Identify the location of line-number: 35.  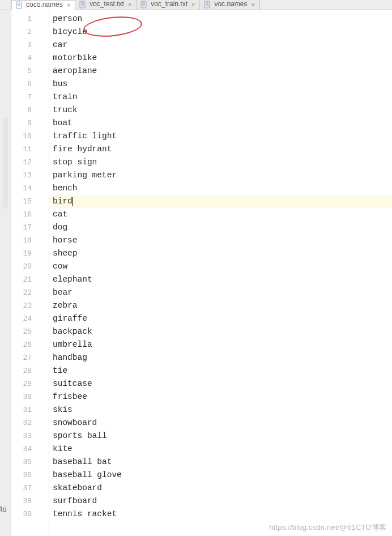
(30, 462).